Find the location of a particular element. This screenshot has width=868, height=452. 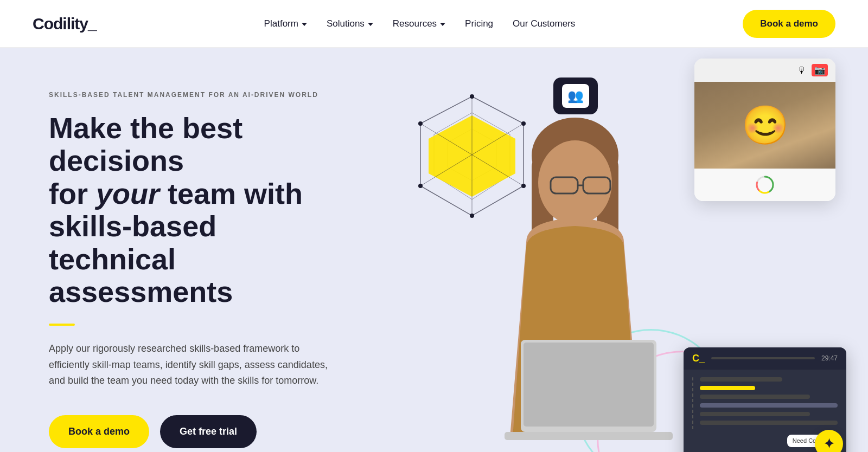

nav-label-customers: Our Customers is located at coordinates (544, 24).